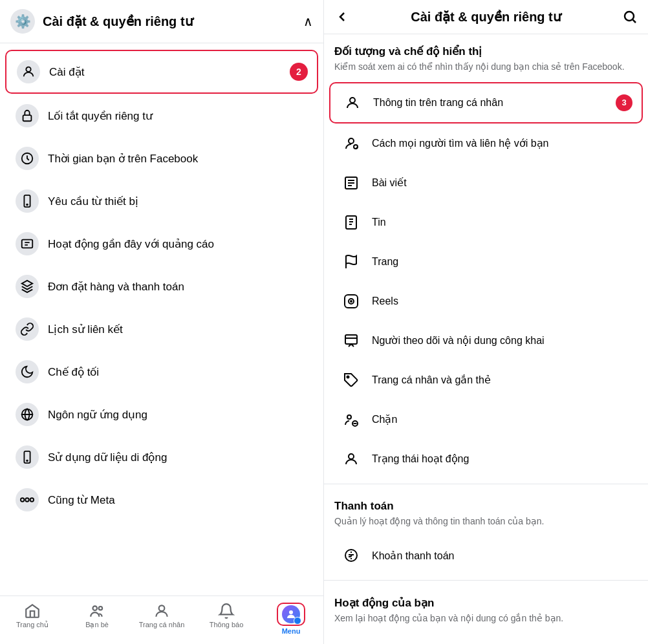 This screenshot has height=644, width=648. I want to click on nav-ban-be: Bạn bè, so click(97, 619).